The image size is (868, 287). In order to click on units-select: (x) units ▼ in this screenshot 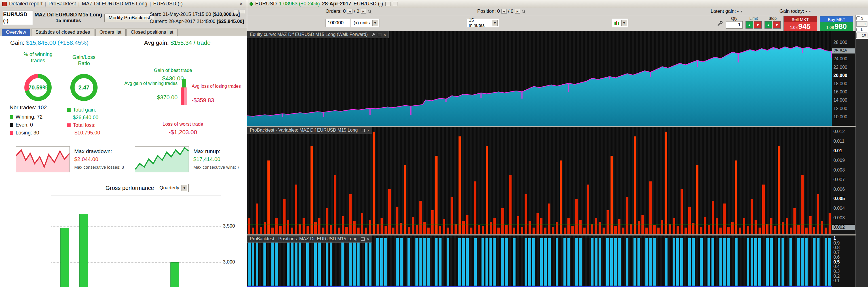, I will do `click(365, 23)`.